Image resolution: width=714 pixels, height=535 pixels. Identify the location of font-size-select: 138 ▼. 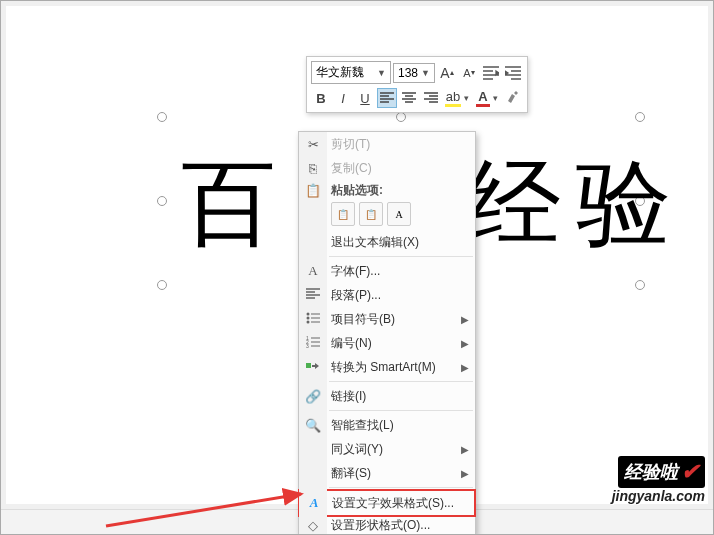
(414, 73).